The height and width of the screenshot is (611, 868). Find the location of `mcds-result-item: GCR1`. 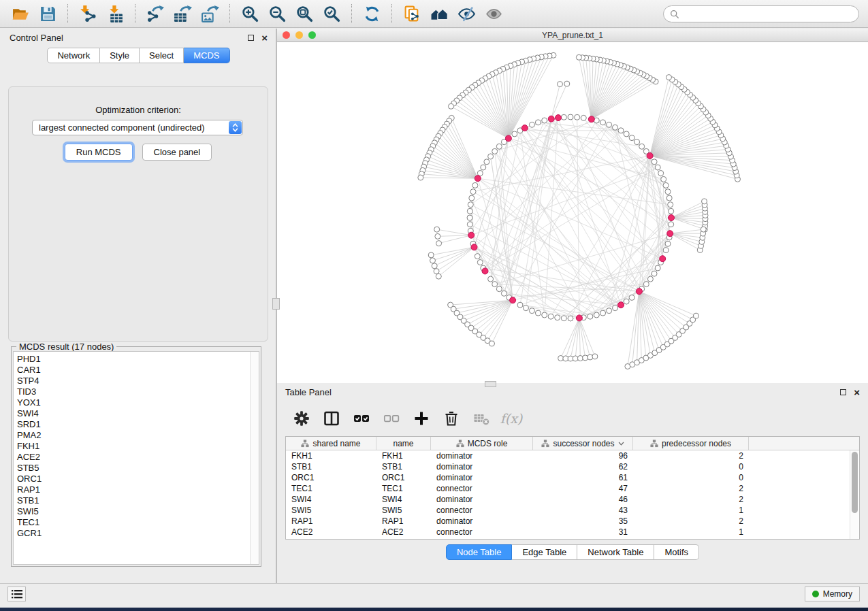

mcds-result-item: GCR1 is located at coordinates (133, 533).